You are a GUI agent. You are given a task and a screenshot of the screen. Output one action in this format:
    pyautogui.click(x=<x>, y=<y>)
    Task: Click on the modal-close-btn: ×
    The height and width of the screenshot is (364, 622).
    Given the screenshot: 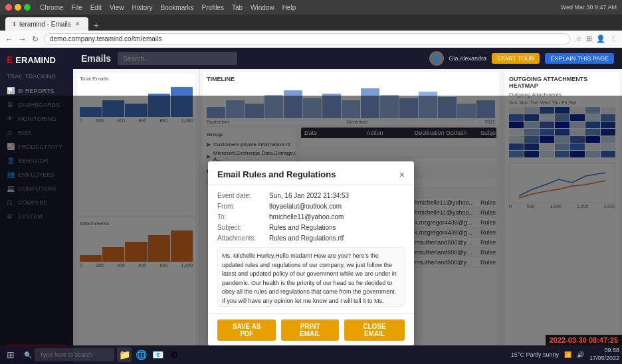 What is the action you would take?
    pyautogui.click(x=402, y=175)
    